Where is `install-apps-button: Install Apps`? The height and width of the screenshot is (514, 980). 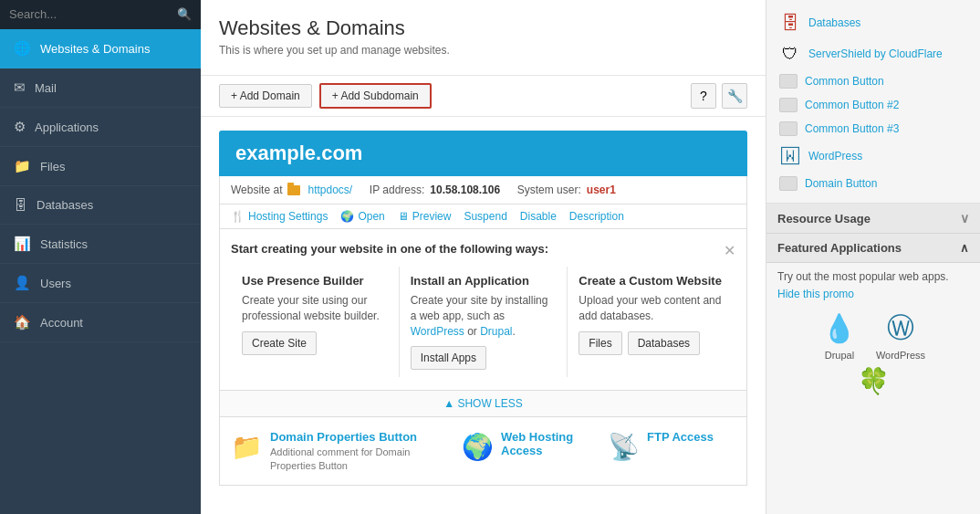 install-apps-button: Install Apps is located at coordinates (449, 358).